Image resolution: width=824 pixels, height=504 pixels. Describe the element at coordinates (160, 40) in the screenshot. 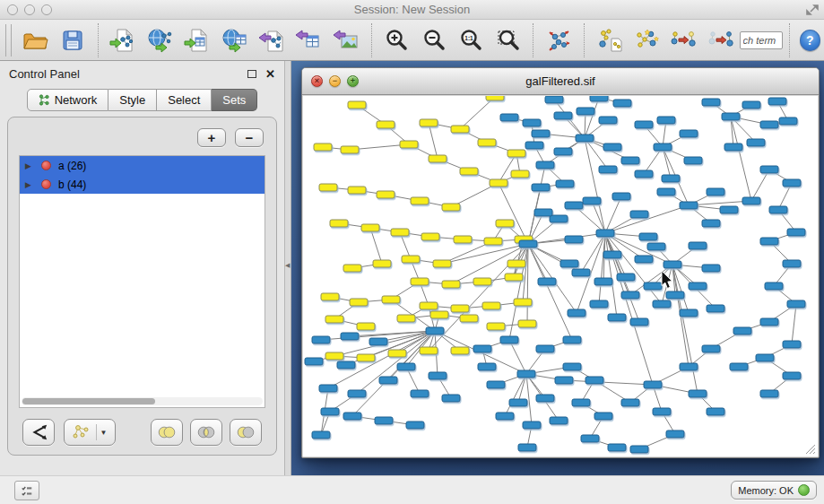

I see `import-network-url-button` at that location.